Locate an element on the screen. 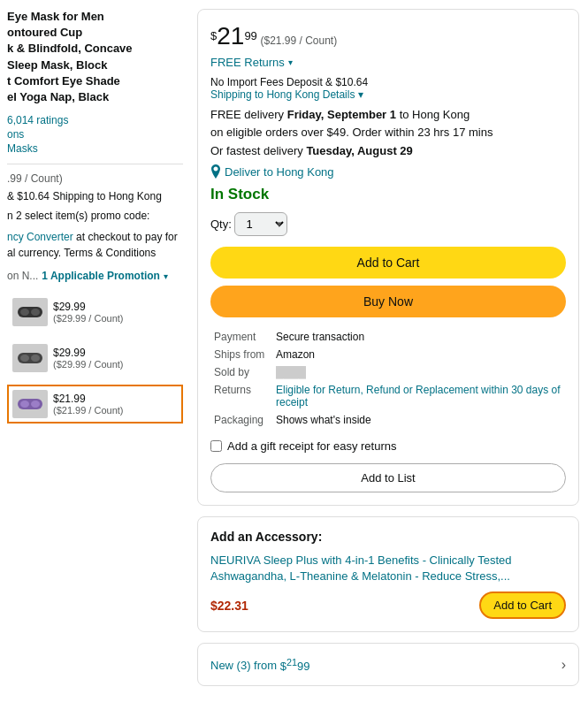  add-to-list-button: Add to List is located at coordinates (388, 477).